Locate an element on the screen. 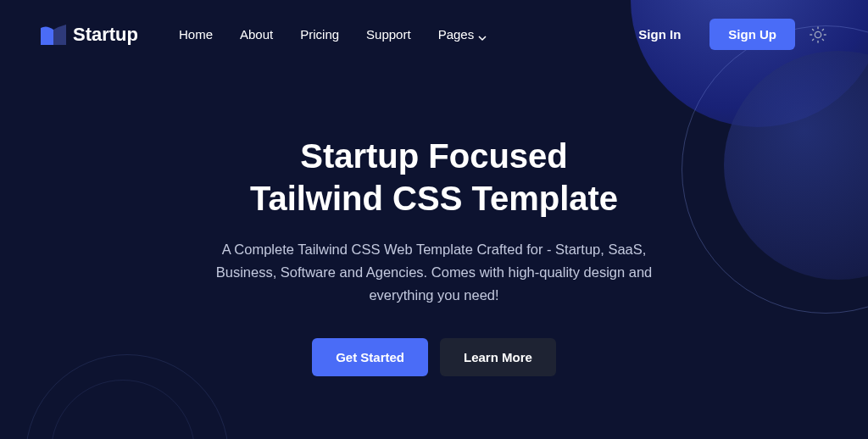 Image resolution: width=868 pixels, height=439 pixels. hero-title-line1: Startup Focused is located at coordinates (434, 156).